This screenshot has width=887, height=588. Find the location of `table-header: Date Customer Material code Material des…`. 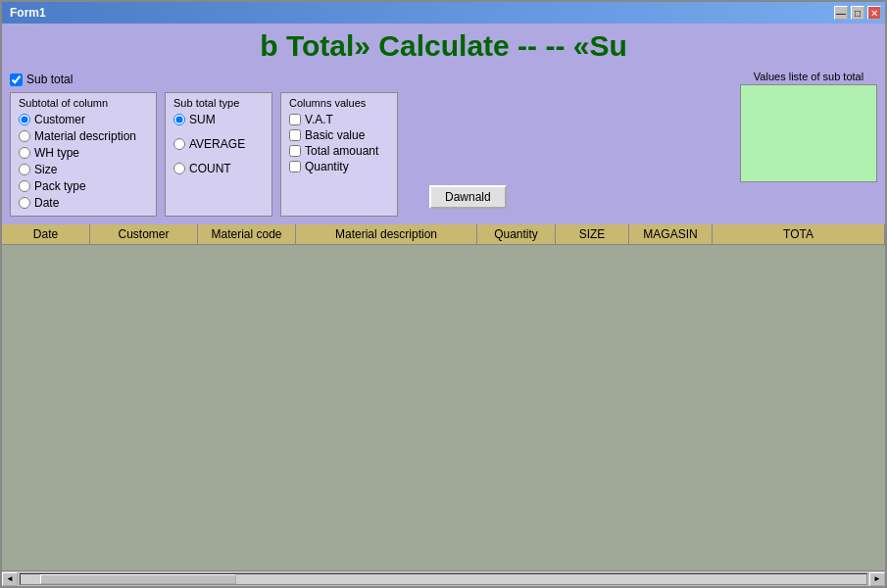

table-header: Date Customer Material code Material des… is located at coordinates (443, 235).